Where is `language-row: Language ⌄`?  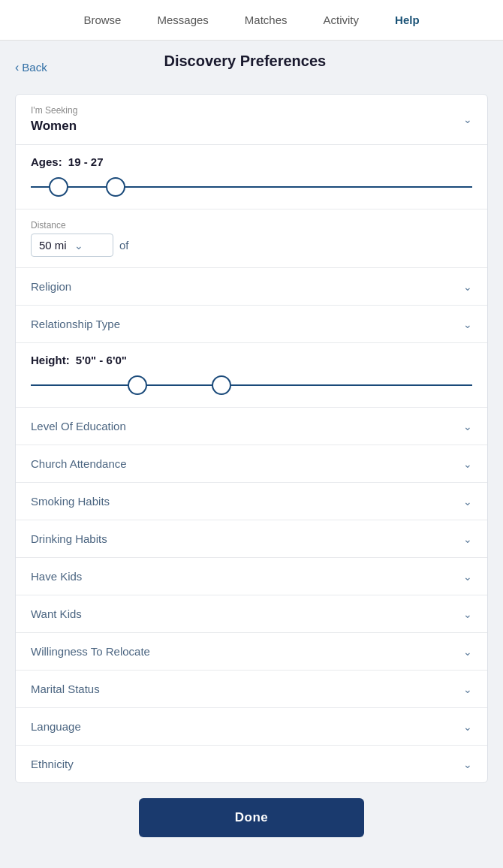 language-row: Language ⌄ is located at coordinates (252, 727).